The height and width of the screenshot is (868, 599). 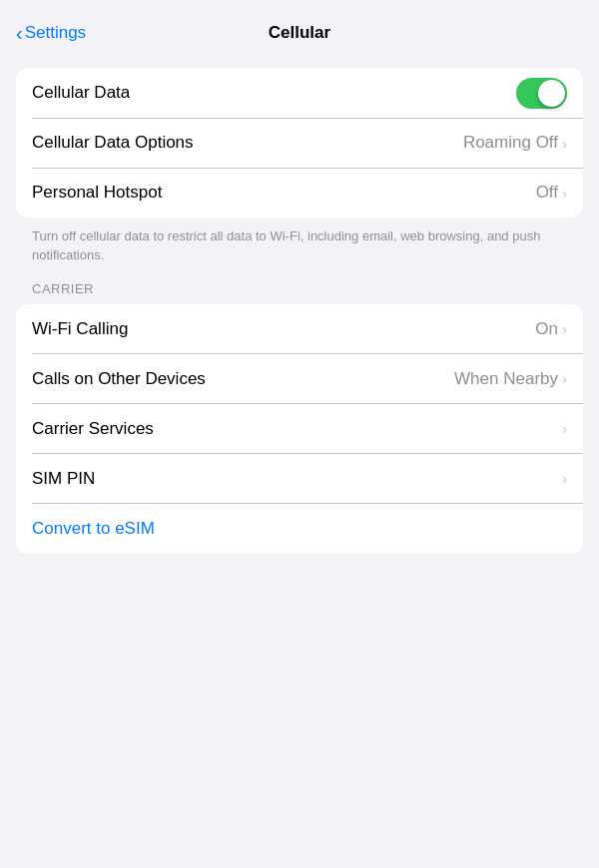 What do you see at coordinates (300, 33) in the screenshot?
I see `page-title: Cellular` at bounding box center [300, 33].